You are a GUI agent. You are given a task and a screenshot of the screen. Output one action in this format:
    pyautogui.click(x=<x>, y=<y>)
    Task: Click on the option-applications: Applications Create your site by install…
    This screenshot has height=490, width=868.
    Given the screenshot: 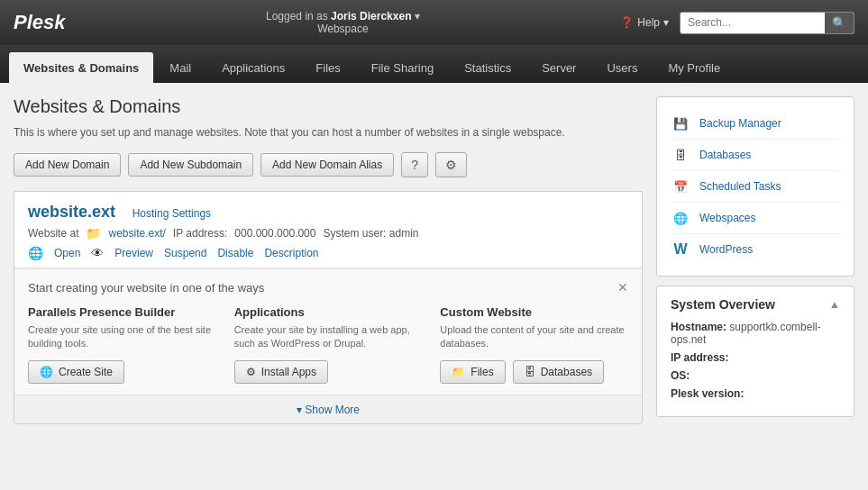 What is the action you would take?
    pyautogui.click(x=328, y=344)
    